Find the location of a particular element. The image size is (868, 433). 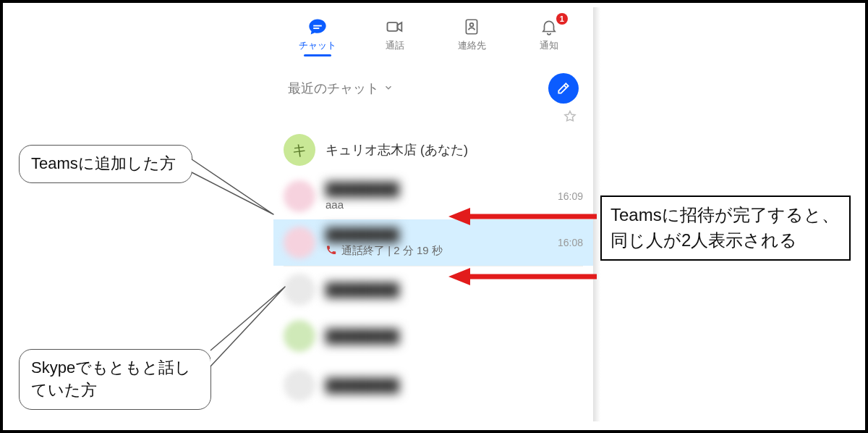

recent-chats-title: 最近のチャット is located at coordinates (333, 88).